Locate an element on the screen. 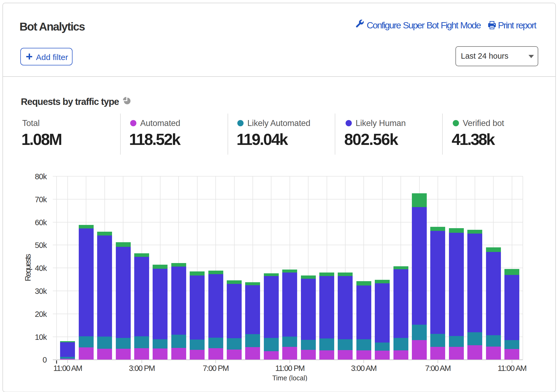  svg-text: Requests is located at coordinates (28, 268).